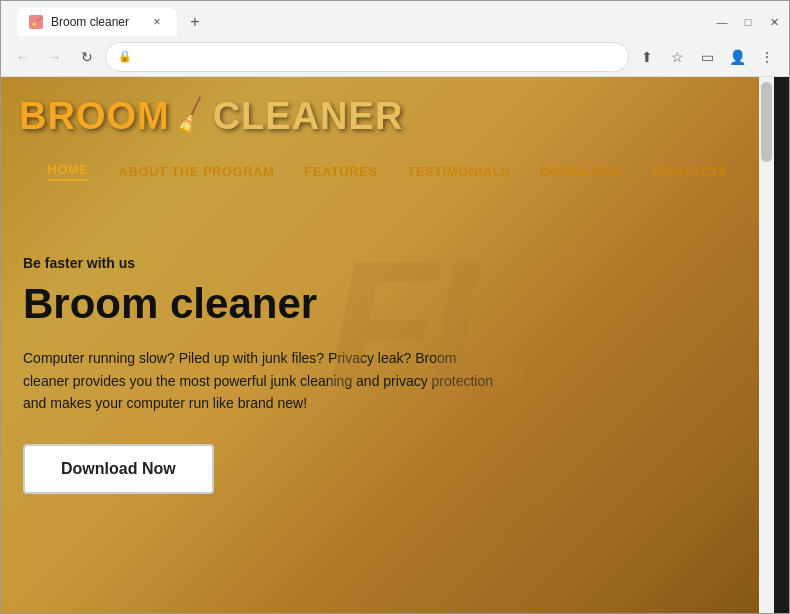  I want to click on tab-close-button: ×, so click(157, 22).